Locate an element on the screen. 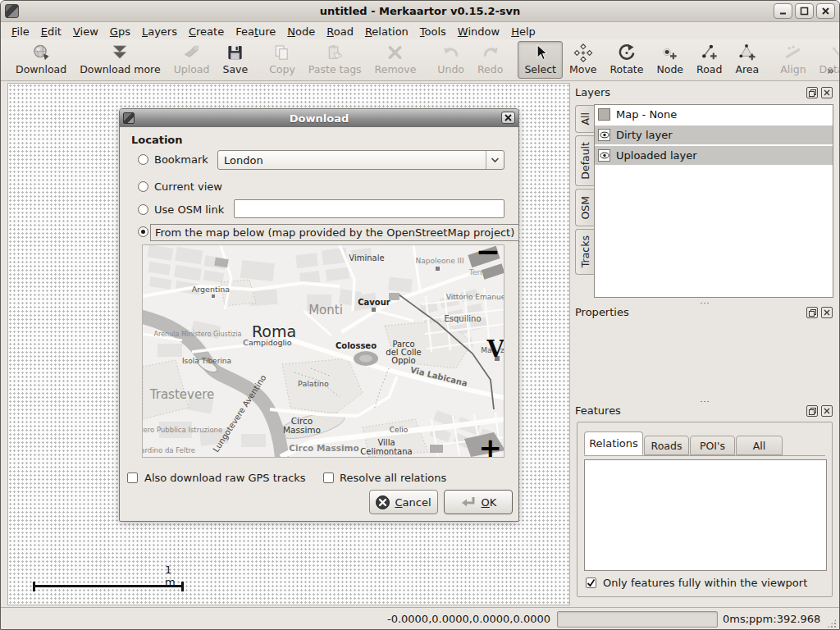  menu-gps: Gps is located at coordinates (120, 31).